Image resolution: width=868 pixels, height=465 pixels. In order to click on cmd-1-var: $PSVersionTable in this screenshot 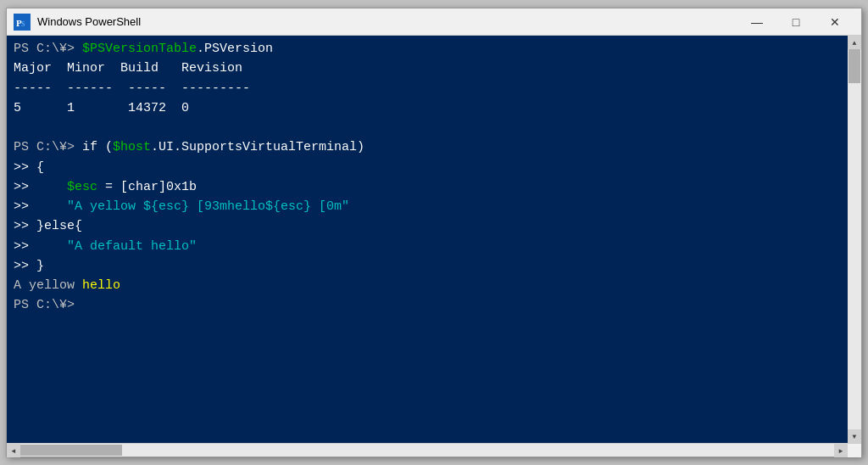, I will do `click(139, 49)`.